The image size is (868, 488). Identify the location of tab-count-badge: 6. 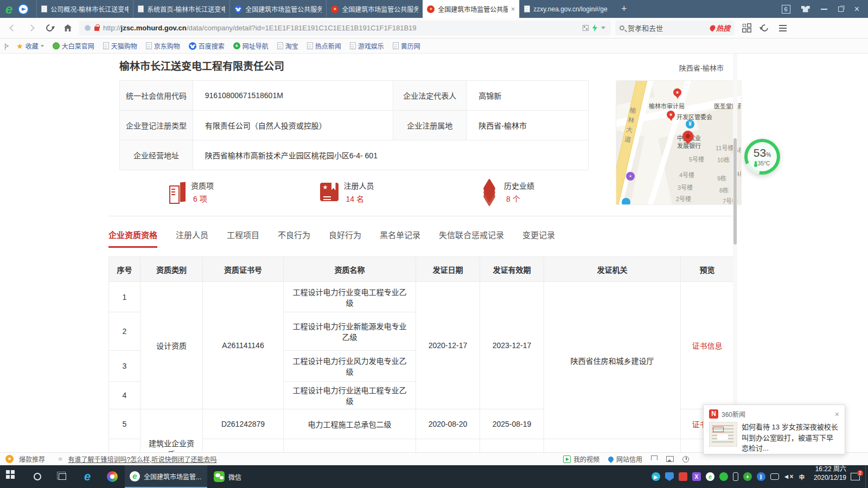
(786, 9).